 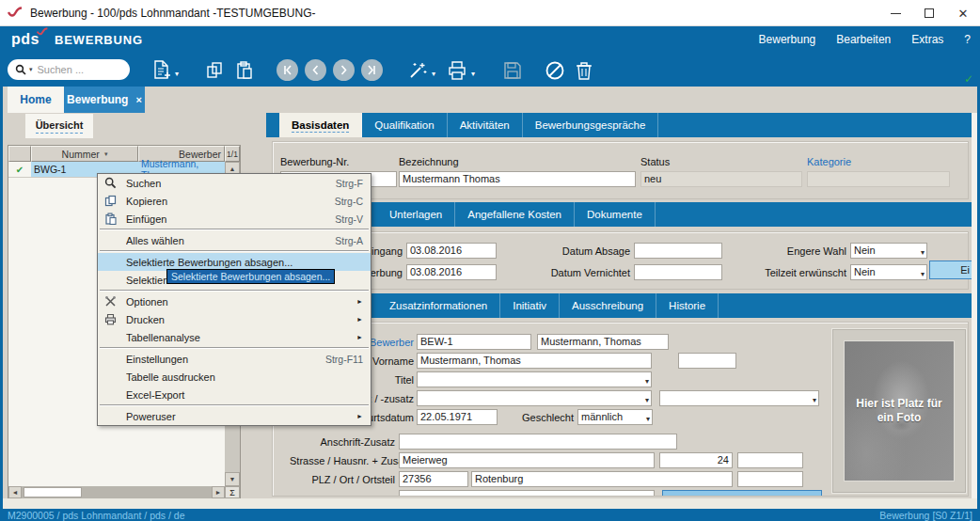 What do you see at coordinates (438, 306) in the screenshot?
I see `tab-zusatzinformationen: Zusatzinformationen` at bounding box center [438, 306].